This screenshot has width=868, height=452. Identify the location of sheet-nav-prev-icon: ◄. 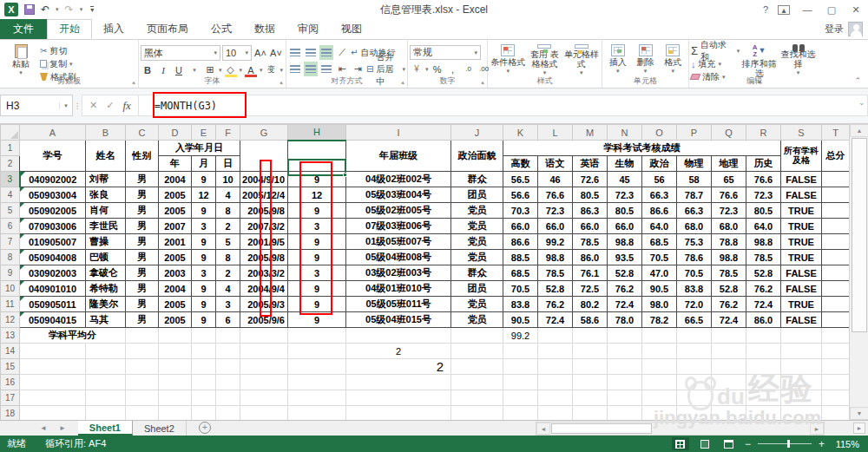
(43, 429).